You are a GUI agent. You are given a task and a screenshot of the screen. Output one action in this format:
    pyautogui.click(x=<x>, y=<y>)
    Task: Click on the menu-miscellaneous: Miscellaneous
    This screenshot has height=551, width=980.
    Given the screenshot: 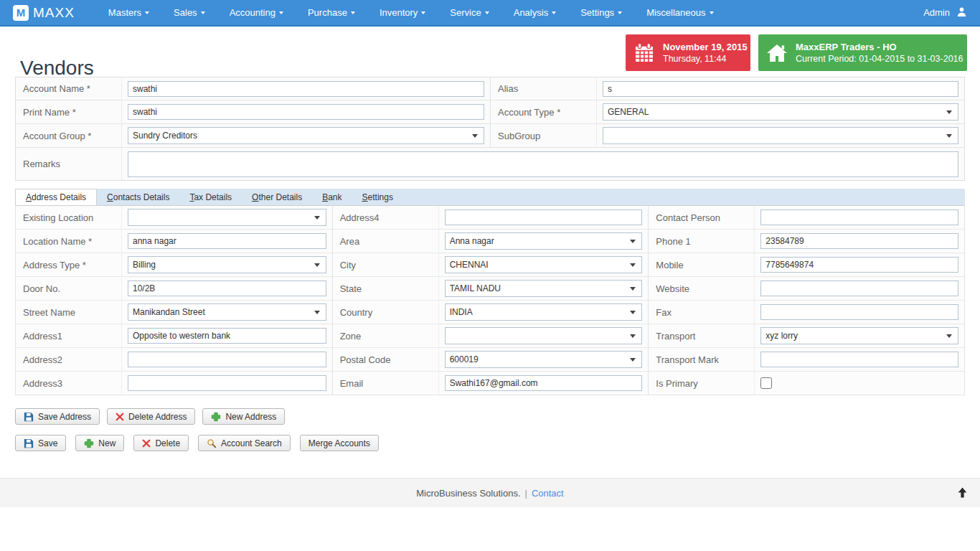 What is the action you would take?
    pyautogui.click(x=680, y=13)
    